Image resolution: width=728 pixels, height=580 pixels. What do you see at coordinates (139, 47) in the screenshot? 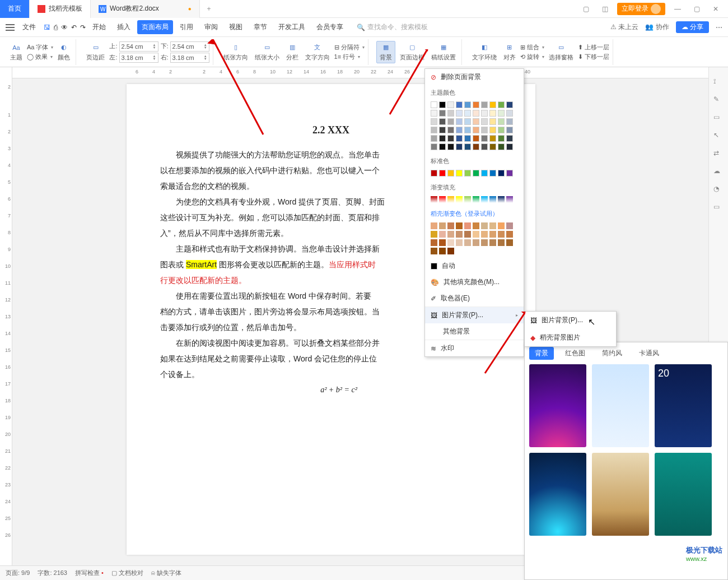
I see `margin-top-input: 2.54 cm▲▼` at bounding box center [139, 47].